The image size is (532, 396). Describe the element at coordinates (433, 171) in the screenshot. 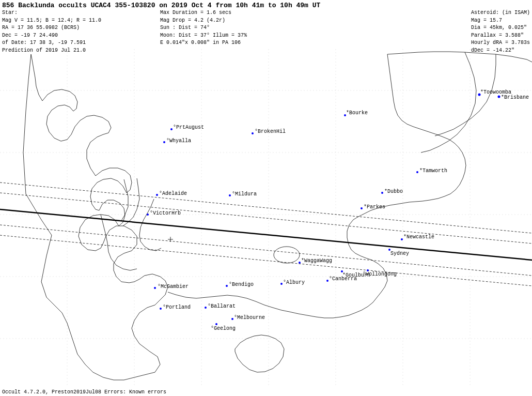

I see `tamworth-label: *Tamworth` at that location.